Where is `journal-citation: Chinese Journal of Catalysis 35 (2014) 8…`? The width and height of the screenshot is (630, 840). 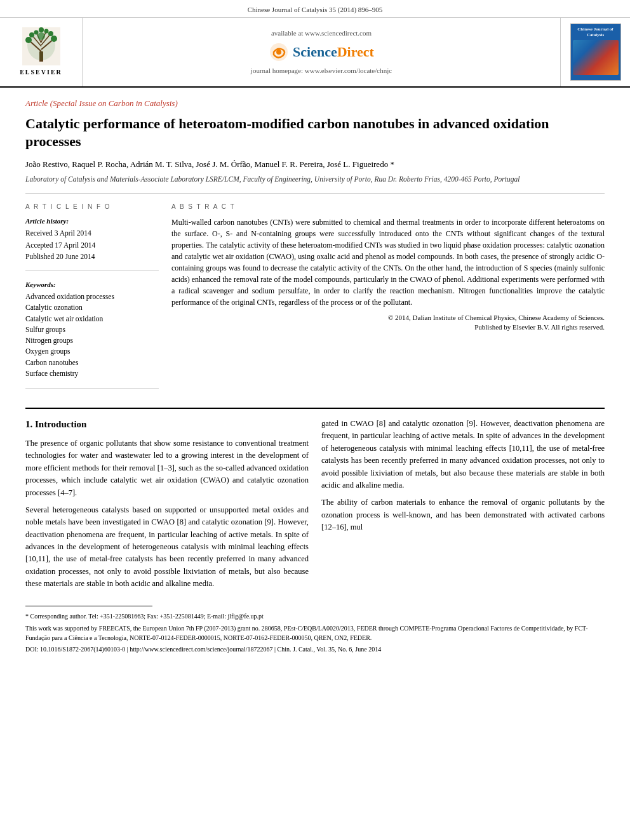
journal-citation: Chinese Journal of Catalysis 35 (2014) 8… is located at coordinates (315, 10).